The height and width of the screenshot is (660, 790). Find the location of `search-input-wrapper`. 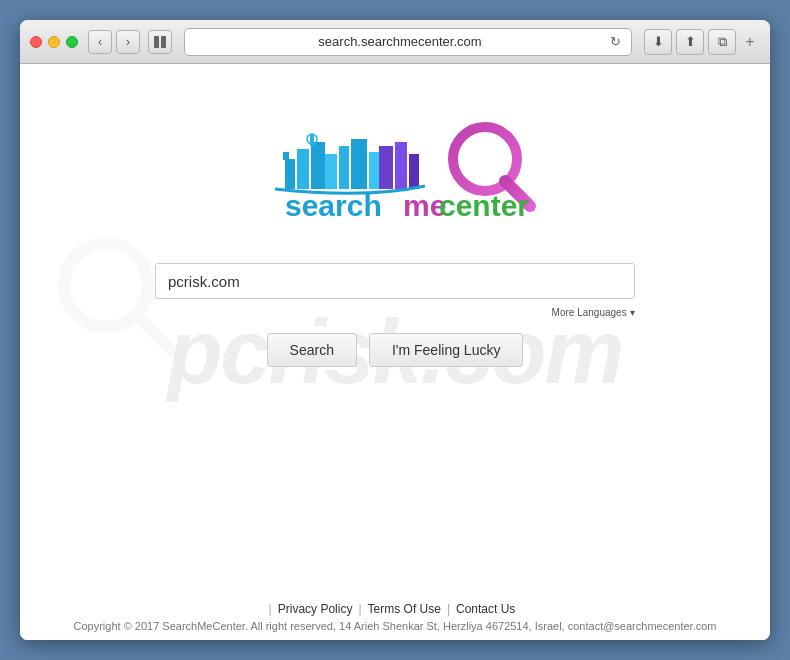

search-input-wrapper is located at coordinates (395, 281).